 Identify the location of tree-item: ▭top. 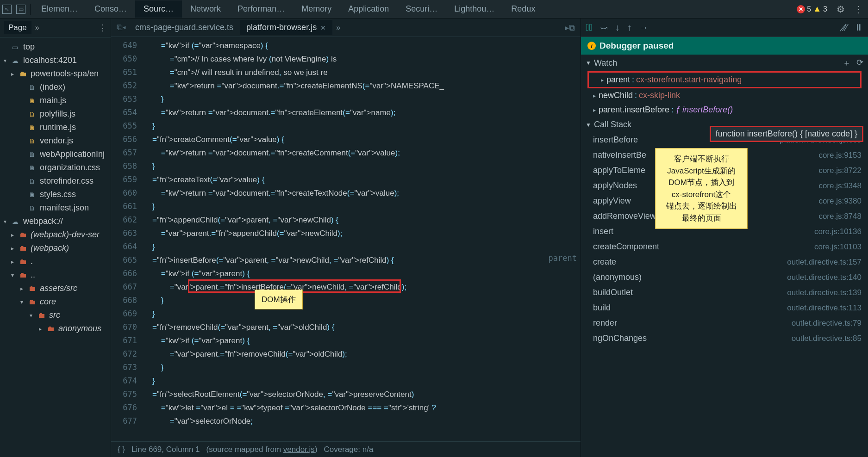
(56, 47).